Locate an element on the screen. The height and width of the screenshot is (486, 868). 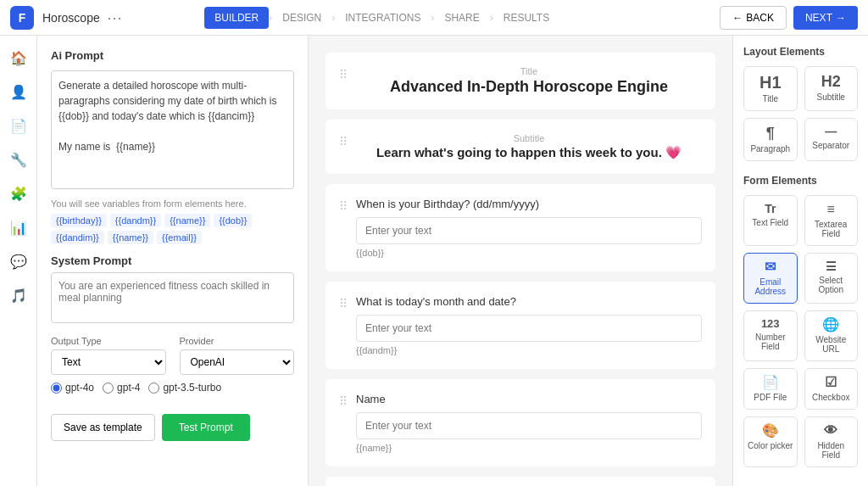
title-block: ⠿ Title Advanced In-Depth Horoscope Engi… is located at coordinates (520, 81).